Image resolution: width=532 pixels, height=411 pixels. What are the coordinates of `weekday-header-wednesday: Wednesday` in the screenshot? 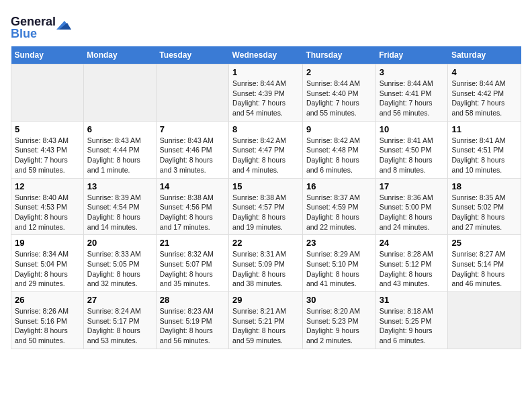 It's located at (266, 55).